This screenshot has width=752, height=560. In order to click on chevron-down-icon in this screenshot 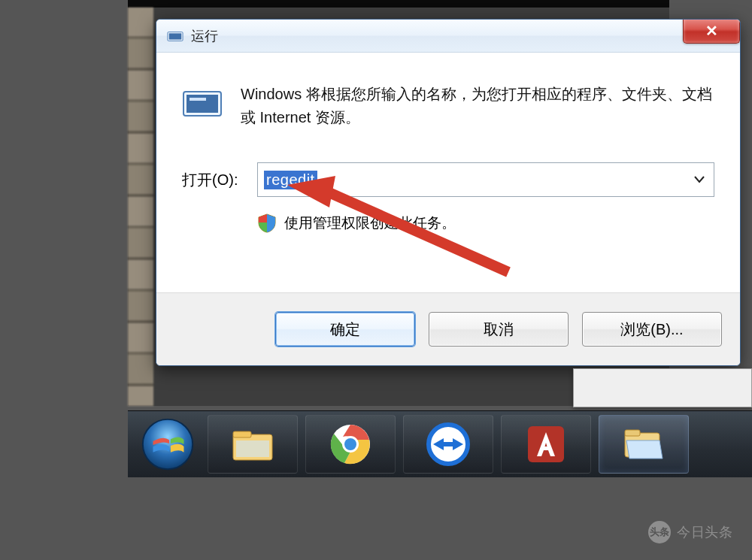, I will do `click(699, 180)`.